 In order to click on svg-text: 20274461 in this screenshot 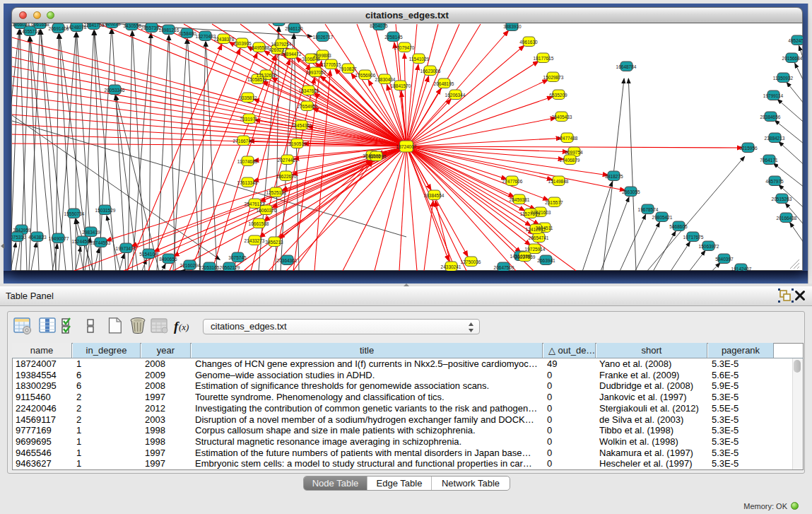, I will do `click(288, 160)`.